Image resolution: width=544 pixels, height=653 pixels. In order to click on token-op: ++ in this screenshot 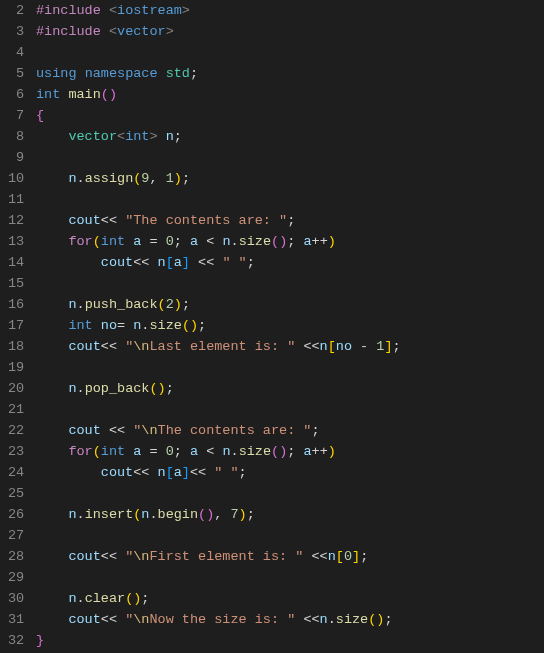, I will do `click(320, 452)`.